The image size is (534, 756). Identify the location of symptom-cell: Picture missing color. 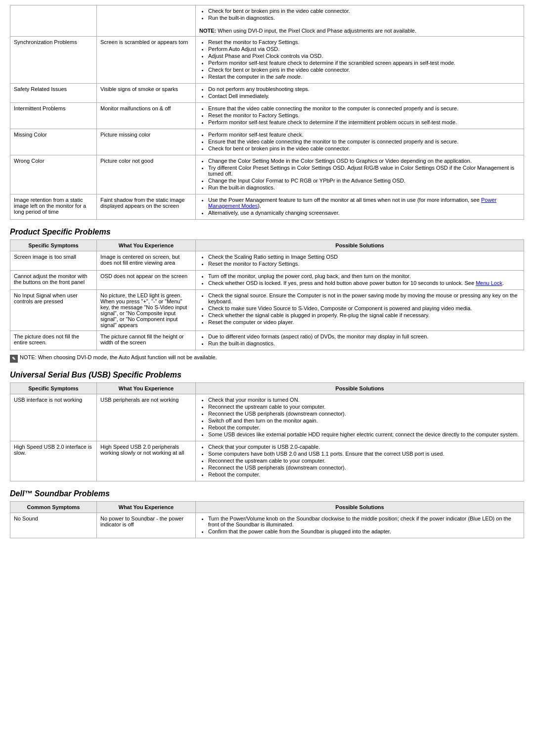
(146, 142).